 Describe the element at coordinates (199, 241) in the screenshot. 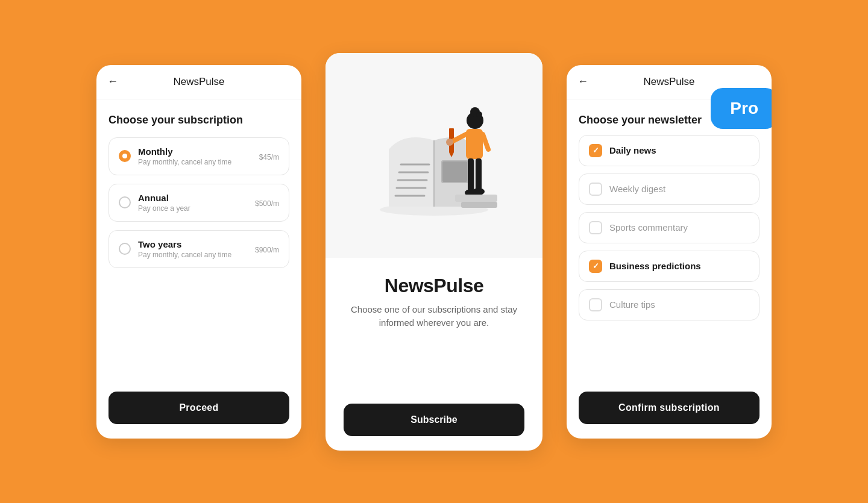

I see `card1-body: Choose your subscription Monthly Pay mon…` at that location.